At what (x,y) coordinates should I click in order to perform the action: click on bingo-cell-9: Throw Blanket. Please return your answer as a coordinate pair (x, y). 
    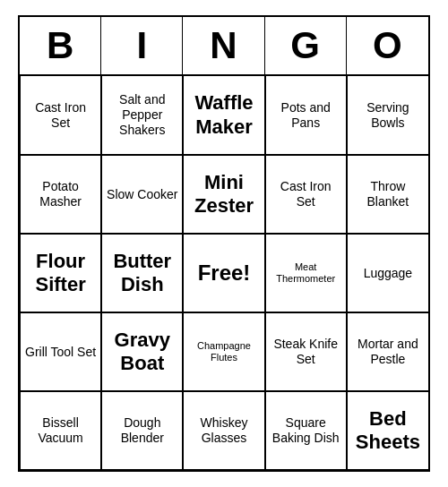
    Looking at the image, I should click on (387, 194).